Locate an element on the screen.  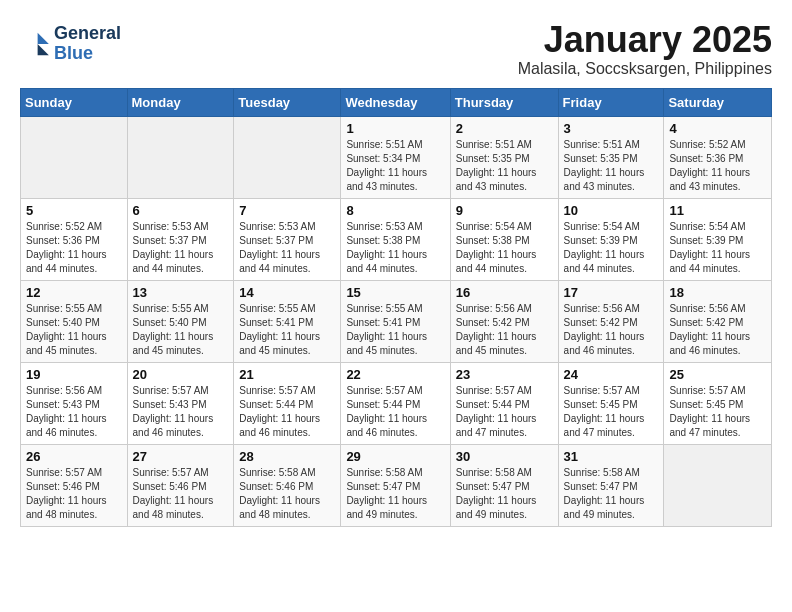
day-number: 24 is located at coordinates (612, 374).